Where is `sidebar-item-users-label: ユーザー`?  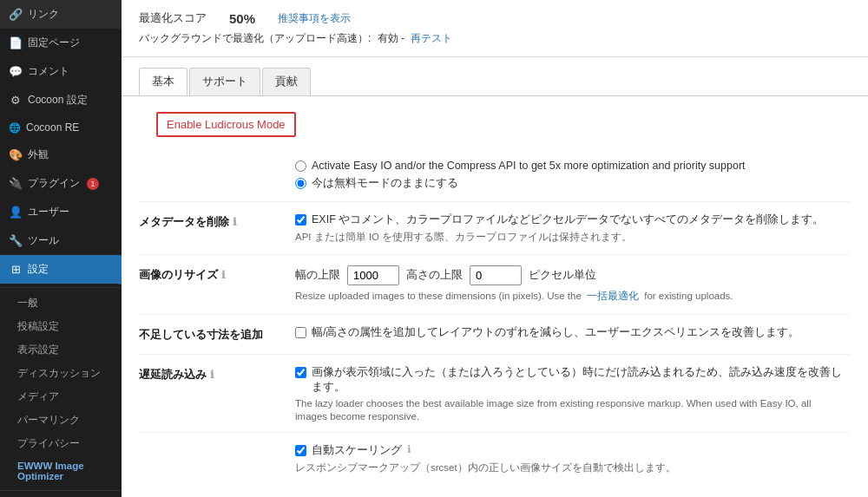
sidebar-item-users-label: ユーザー is located at coordinates (49, 212).